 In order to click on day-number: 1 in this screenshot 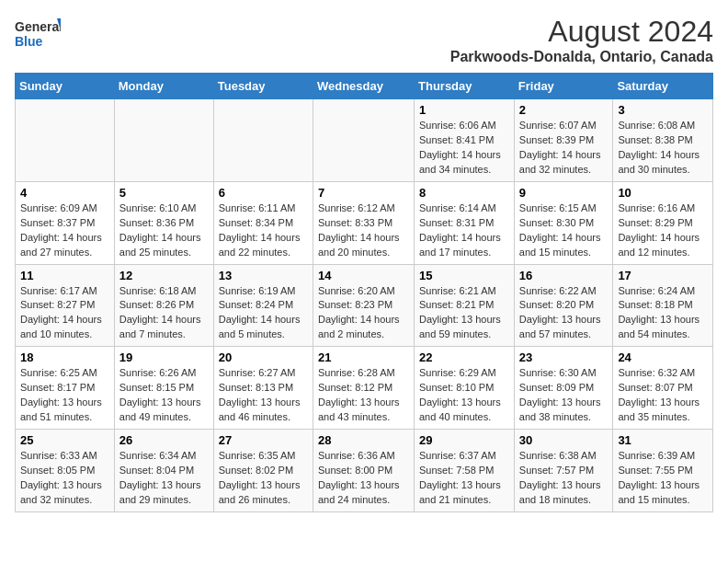, I will do `click(464, 110)`.